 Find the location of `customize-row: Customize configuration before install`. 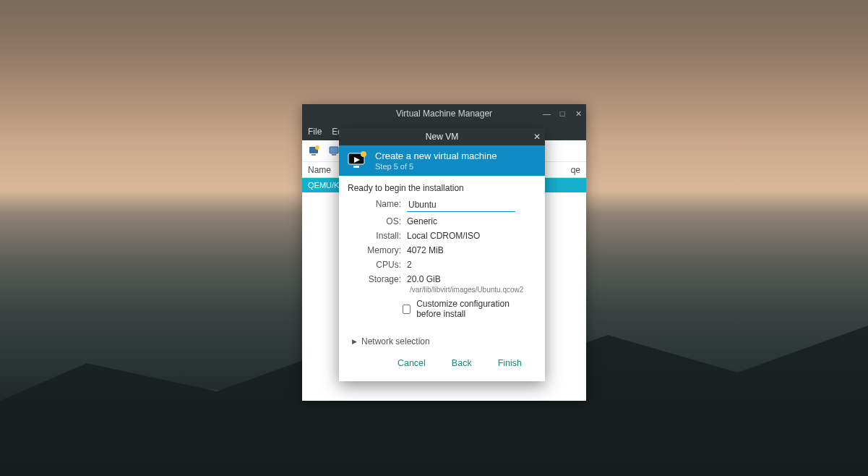

customize-row: Customize configuration before install is located at coordinates (470, 309).